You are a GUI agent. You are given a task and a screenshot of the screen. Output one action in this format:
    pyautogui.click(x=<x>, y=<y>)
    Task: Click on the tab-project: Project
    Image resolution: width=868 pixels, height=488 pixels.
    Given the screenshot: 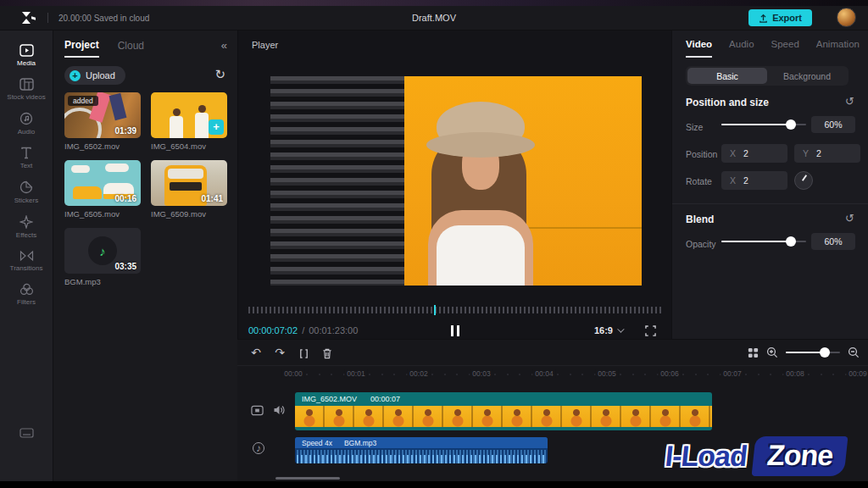 What is the action you would take?
    pyautogui.click(x=81, y=48)
    